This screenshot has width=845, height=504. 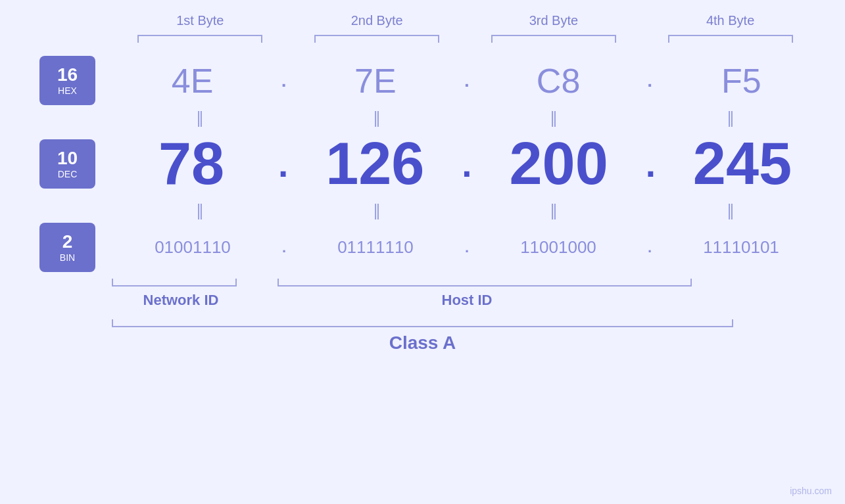 What do you see at coordinates (423, 343) in the screenshot?
I see `class-label: Class A` at bounding box center [423, 343].